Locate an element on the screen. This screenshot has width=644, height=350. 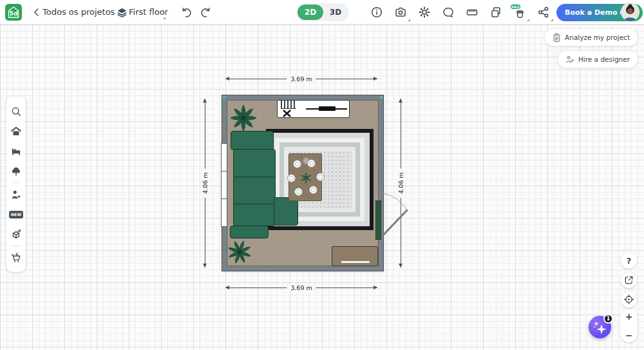
hire-designer-label: Hire a designer is located at coordinates (604, 59).